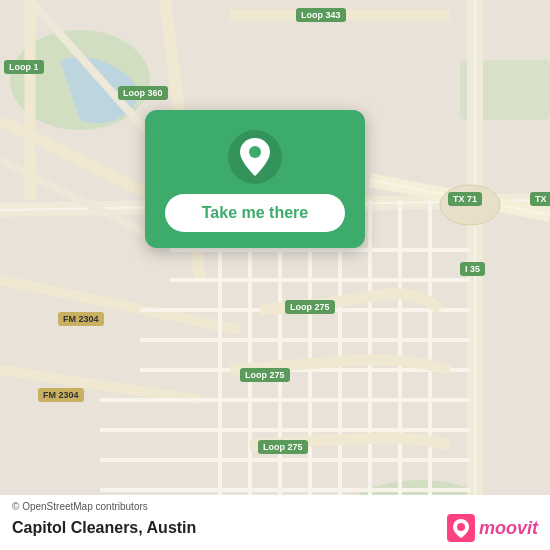  Describe the element at coordinates (465, 199) in the screenshot. I see `road-label-tx71: TX 71` at that location.